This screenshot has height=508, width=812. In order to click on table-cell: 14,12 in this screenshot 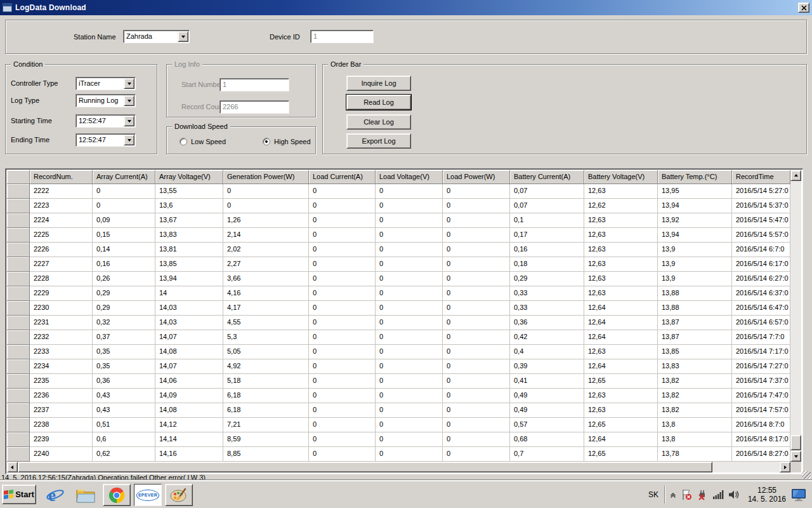, I will do `click(189, 425)`.